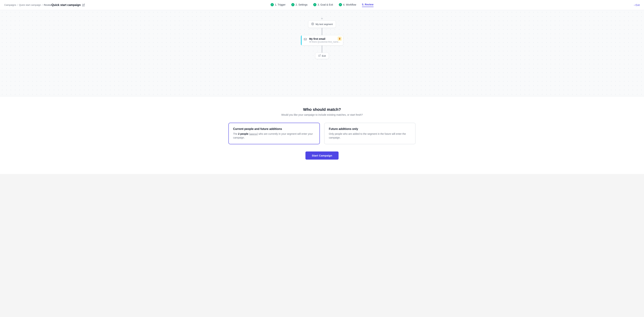  What do you see at coordinates (28, 5) in the screenshot?
I see `breadcrumb: Campaigns / Quick start campaign / Revie…` at bounding box center [28, 5].